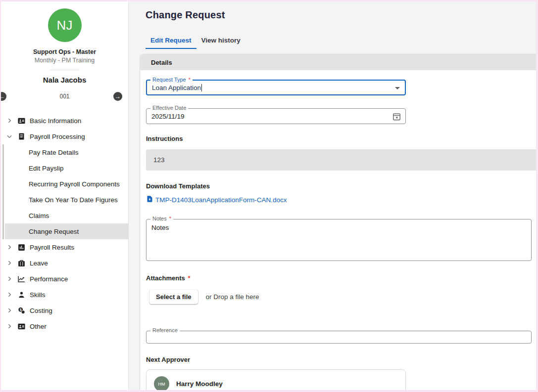 This screenshot has width=538, height=392. I want to click on instructions-readonly-box: 123, so click(341, 160).